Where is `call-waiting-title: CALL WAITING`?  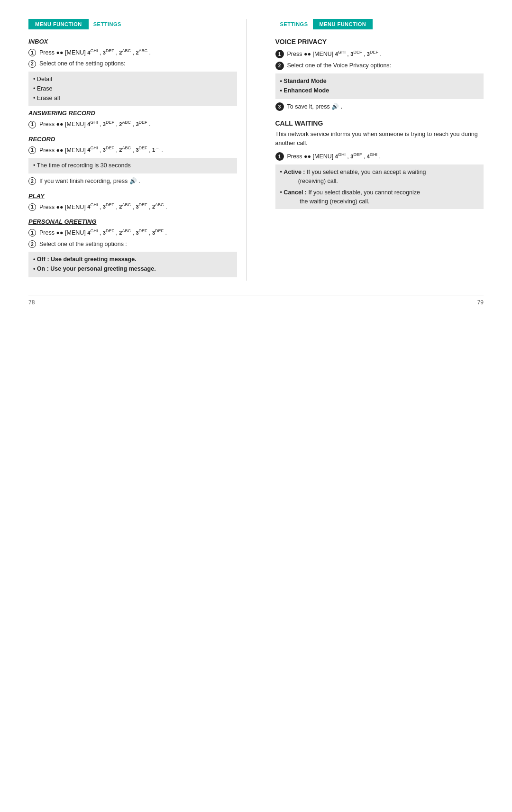
call-waiting-title: CALL WAITING is located at coordinates (380, 123).